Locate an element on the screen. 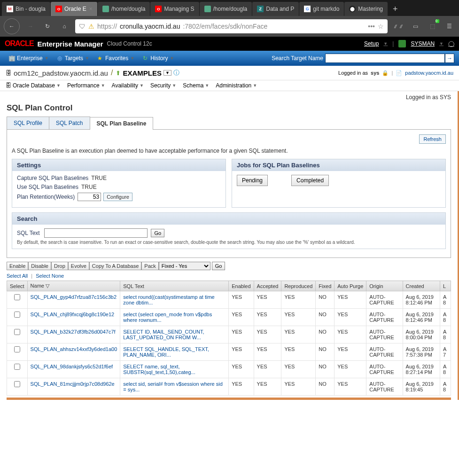 Image resolution: width=459 pixels, height=476 pixels. db-link: padstow.yaocm.id.au is located at coordinates (429, 73).